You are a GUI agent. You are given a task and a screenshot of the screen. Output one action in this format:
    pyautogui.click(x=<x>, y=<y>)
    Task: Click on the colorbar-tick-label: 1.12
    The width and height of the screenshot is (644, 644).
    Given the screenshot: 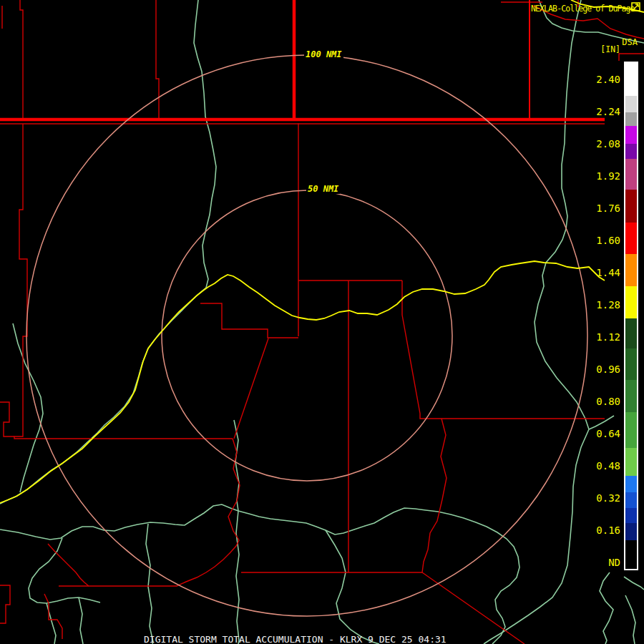 What is the action you would take?
    pyautogui.click(x=311, y=337)
    